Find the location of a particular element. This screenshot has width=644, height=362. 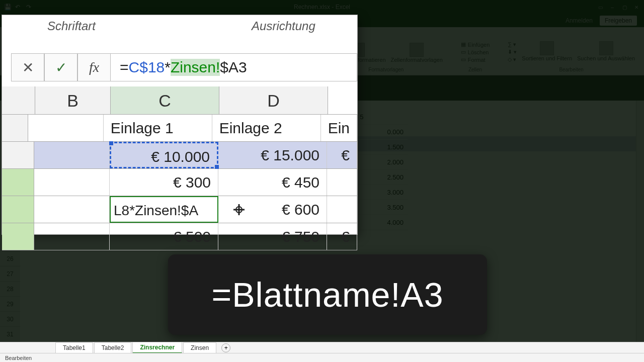

cell: € 750 is located at coordinates (273, 236).